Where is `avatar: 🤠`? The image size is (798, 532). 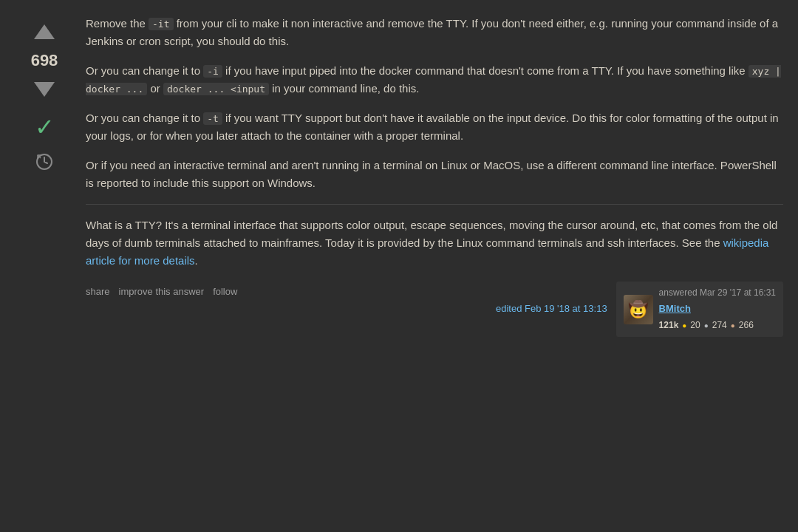
avatar: 🤠 is located at coordinates (638, 310).